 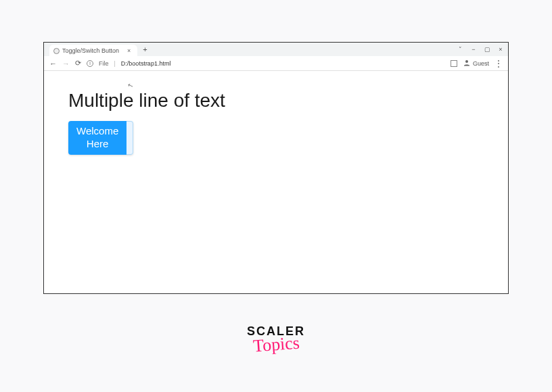 What do you see at coordinates (480, 49) in the screenshot?
I see `window-controls: ˅ − ▢ ×` at bounding box center [480, 49].